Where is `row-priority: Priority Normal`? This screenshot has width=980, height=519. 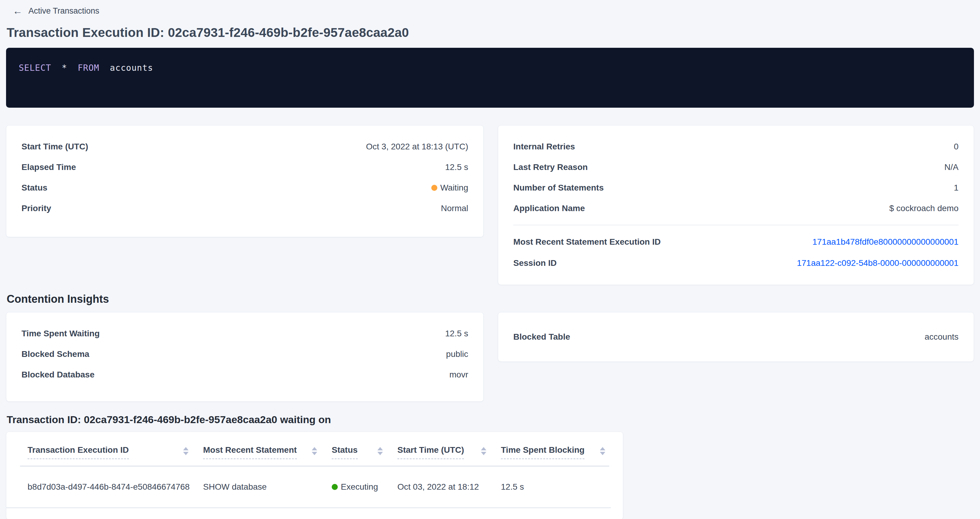
row-priority: Priority Normal is located at coordinates (245, 208).